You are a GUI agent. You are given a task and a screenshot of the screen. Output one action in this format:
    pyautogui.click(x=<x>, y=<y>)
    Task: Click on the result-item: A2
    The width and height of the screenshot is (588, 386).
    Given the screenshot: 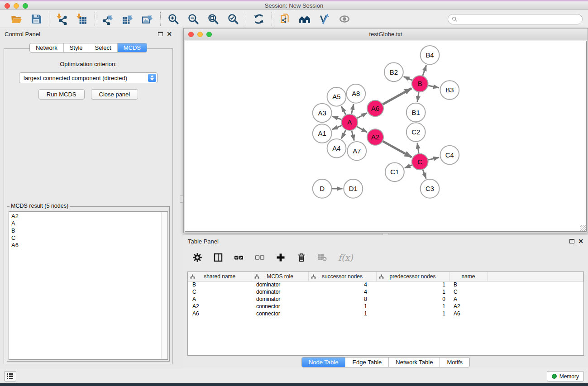 What is the action you would take?
    pyautogui.click(x=90, y=216)
    